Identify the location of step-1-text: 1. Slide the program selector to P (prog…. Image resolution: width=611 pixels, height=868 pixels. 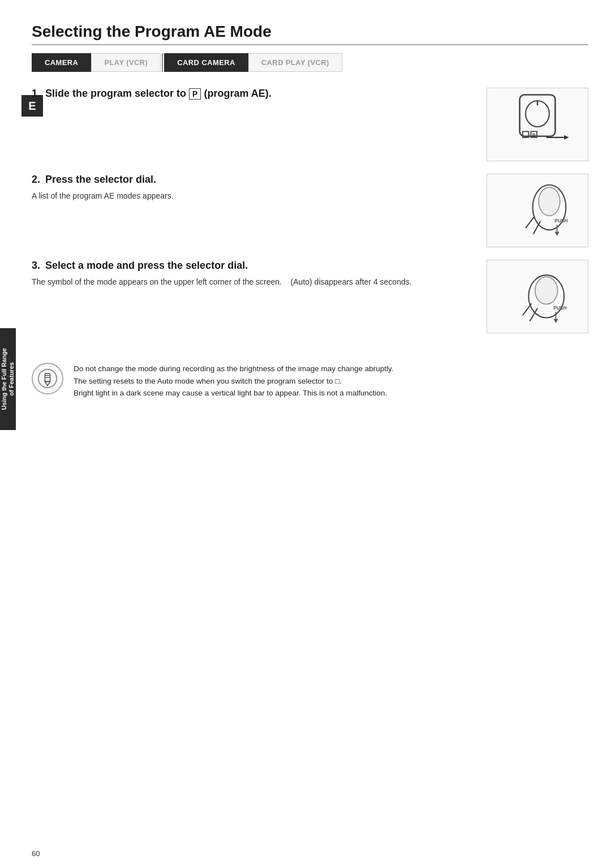
(259, 96).